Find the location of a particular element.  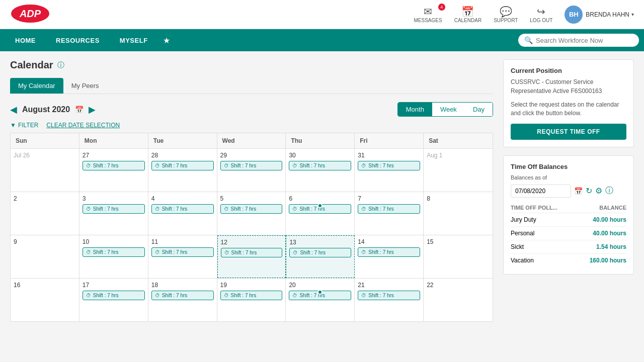

calendar-cell: 8 is located at coordinates (458, 213).